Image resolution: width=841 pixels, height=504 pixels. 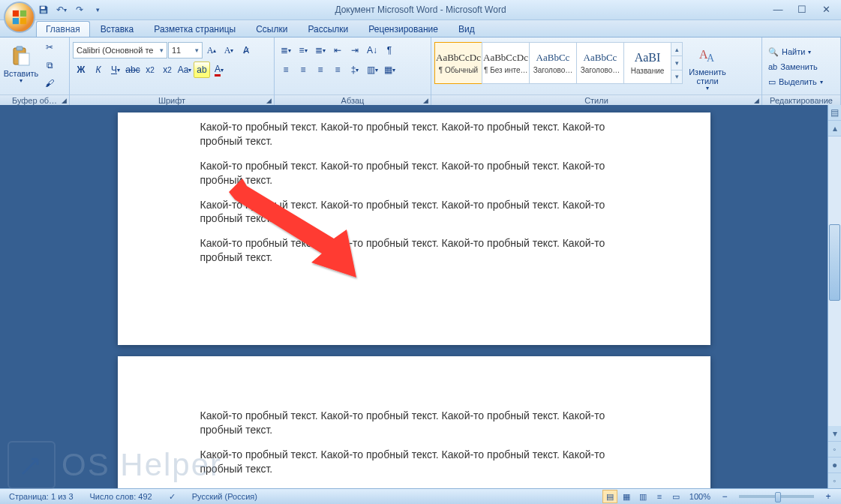 I want to click on scroll-thumb, so click(x=834, y=262).